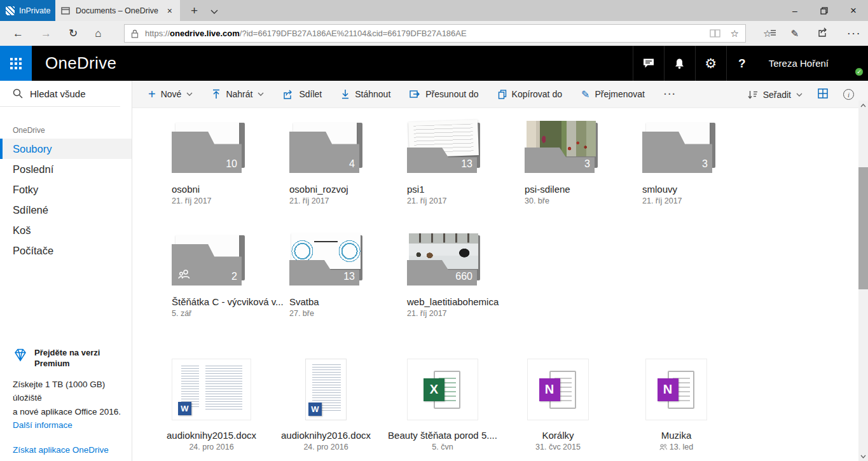 This screenshot has width=868, height=461. I want to click on search-placeholder: Hledat všude, so click(58, 94).